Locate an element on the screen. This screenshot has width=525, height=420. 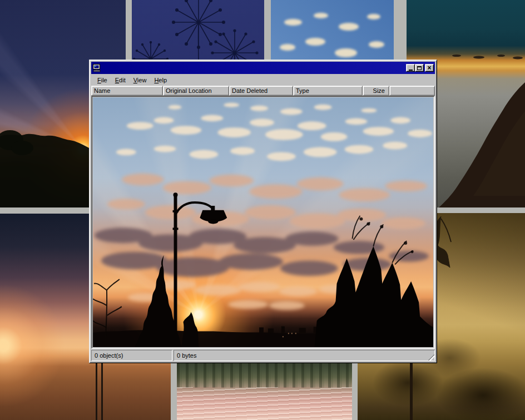
minimize-button is located at coordinates (410, 68).